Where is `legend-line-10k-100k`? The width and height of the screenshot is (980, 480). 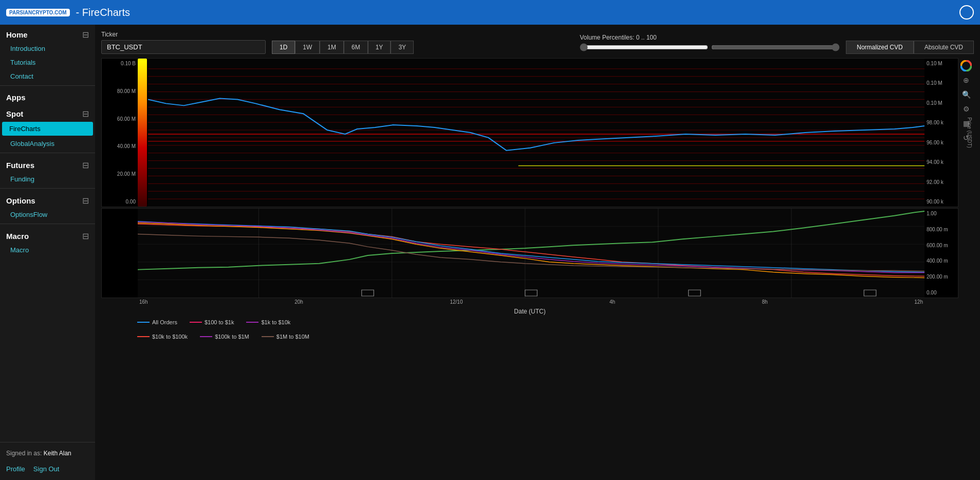
legend-line-10k-100k is located at coordinates (143, 337).